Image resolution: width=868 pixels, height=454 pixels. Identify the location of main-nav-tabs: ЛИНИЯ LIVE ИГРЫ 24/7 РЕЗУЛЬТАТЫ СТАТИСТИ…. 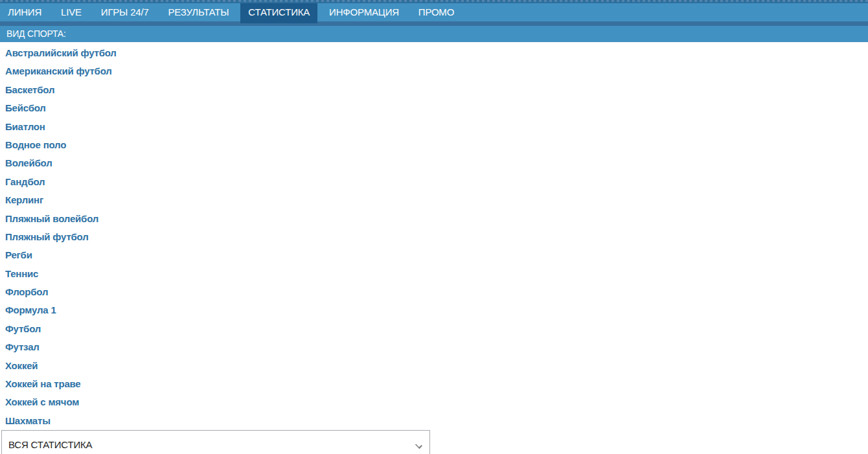
(434, 12).